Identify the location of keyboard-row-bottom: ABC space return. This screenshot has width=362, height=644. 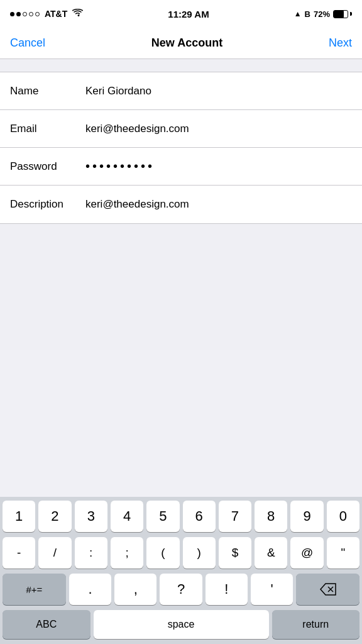
(181, 625).